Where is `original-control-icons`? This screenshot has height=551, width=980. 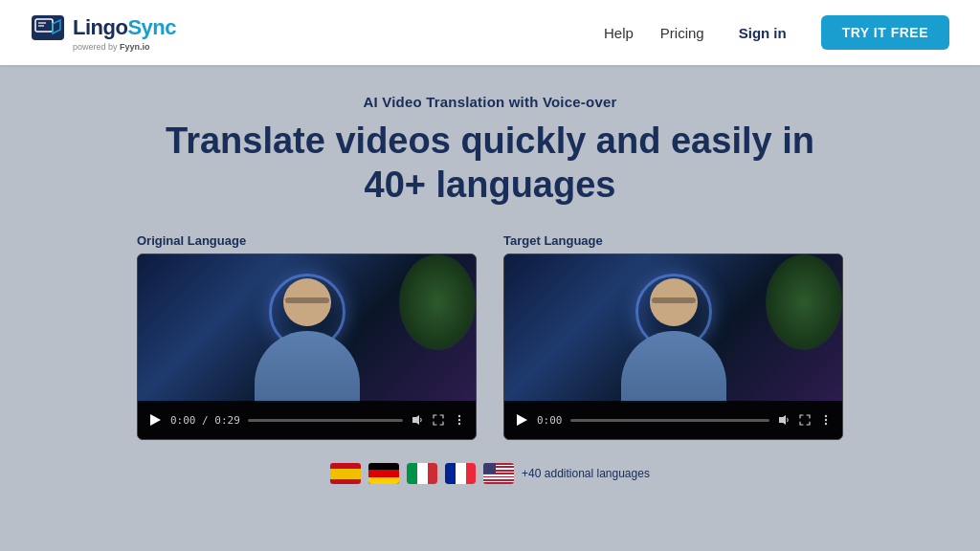
original-control-icons is located at coordinates (438, 420).